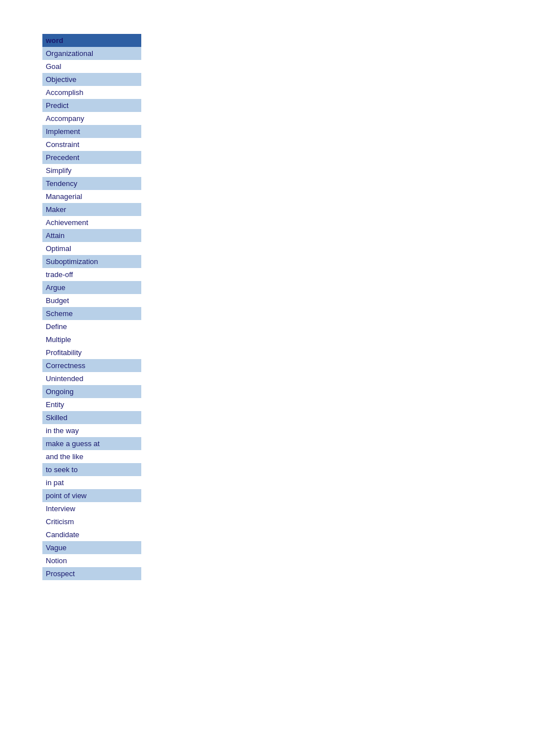 The width and height of the screenshot is (534, 756). I want to click on table-body: OrganizationalGoalObjectiveAccomplishPre…, so click(92, 313).